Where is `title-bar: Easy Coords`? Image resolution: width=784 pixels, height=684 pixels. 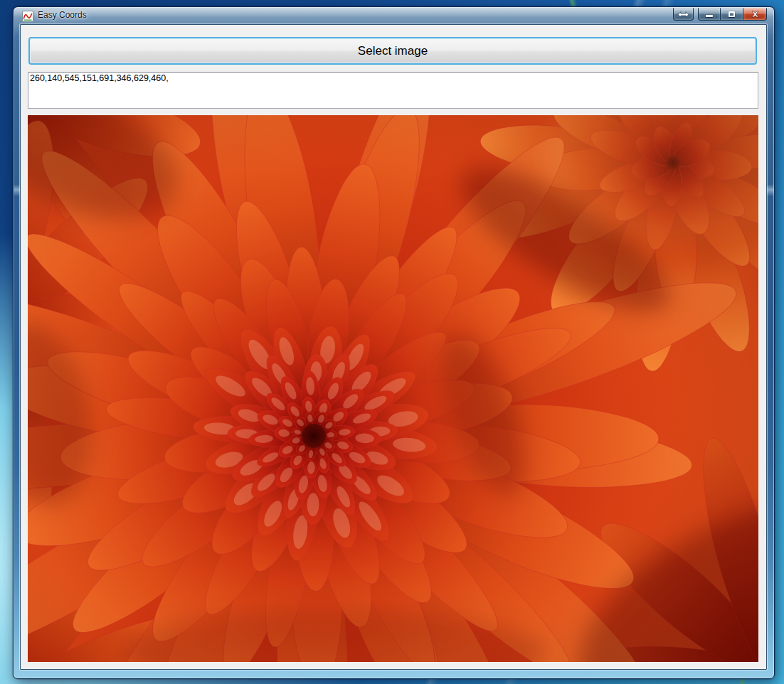
title-bar: Easy Coords is located at coordinates (394, 16).